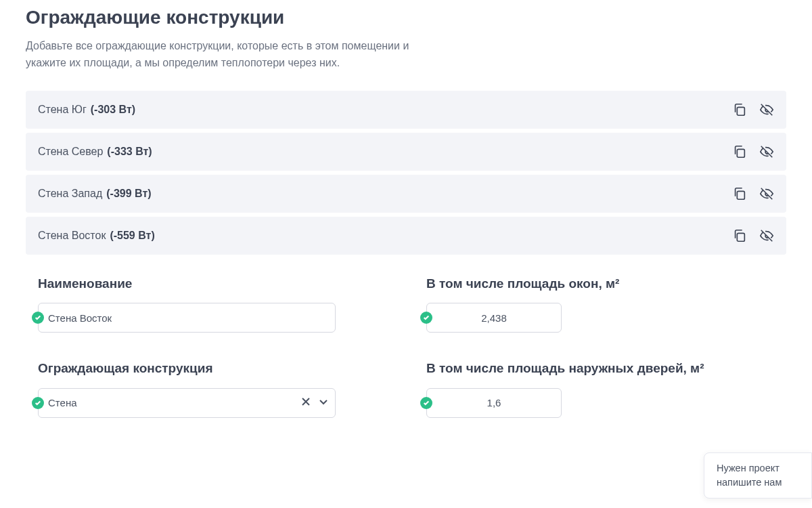 The height and width of the screenshot is (508, 812). I want to click on door-area-input, so click(494, 403).